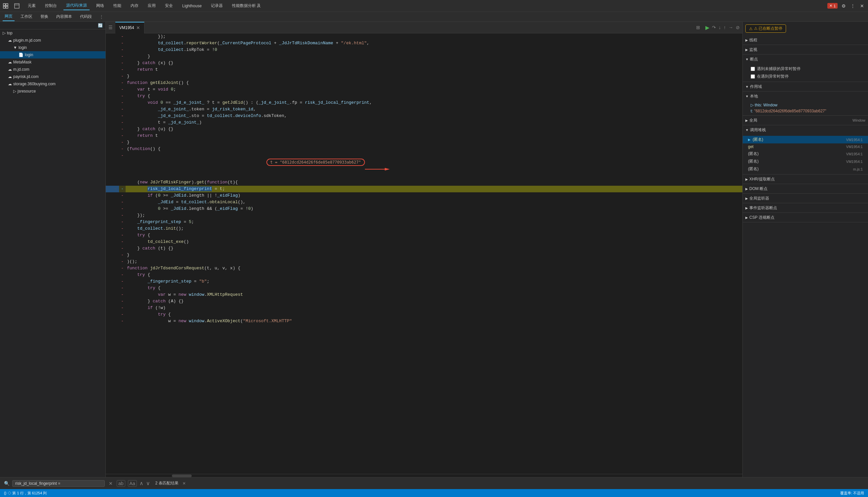 This screenshot has width=868, height=497. Describe the element at coordinates (747, 180) in the screenshot. I see `chevron-icon-xhr: ▶` at that location.